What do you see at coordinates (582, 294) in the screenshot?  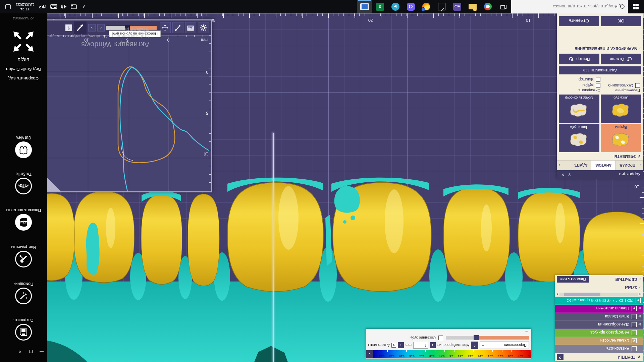 I see `scrollbar-thumb` at bounding box center [582, 294].